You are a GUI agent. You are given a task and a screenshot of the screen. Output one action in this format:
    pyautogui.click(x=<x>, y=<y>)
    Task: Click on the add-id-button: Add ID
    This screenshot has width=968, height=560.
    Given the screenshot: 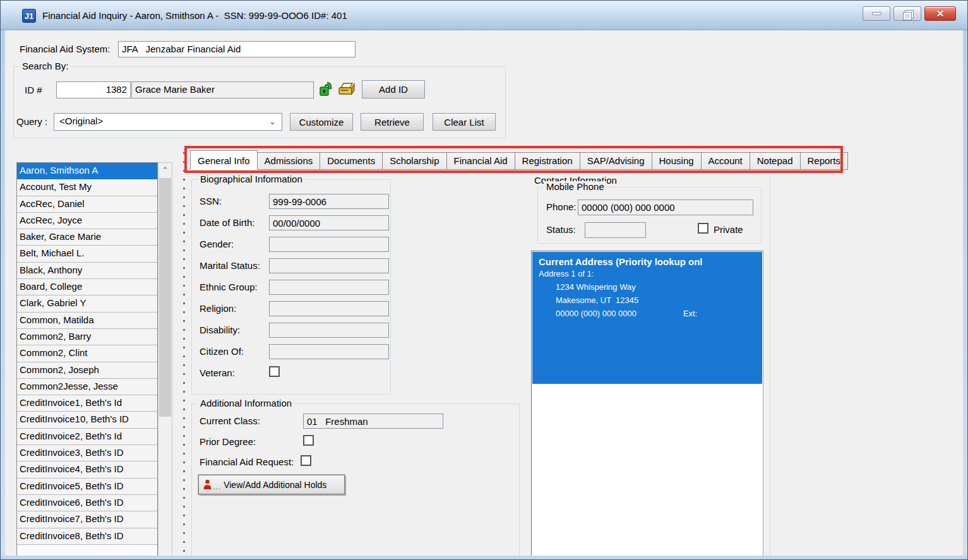 What is the action you would take?
    pyautogui.click(x=393, y=90)
    